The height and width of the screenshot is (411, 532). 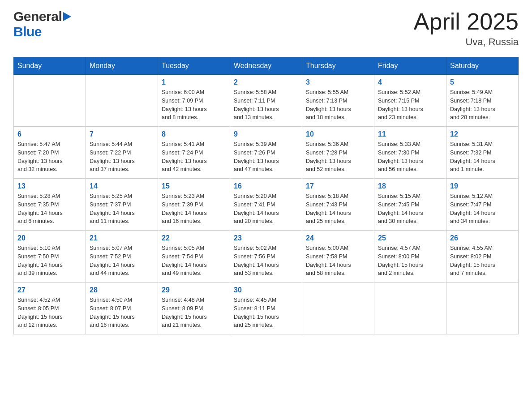 I want to click on calendar-day-20: 20Sunrise: 5:10 AMSunset: 7:50 PMDayligh…, so click(x=50, y=257).